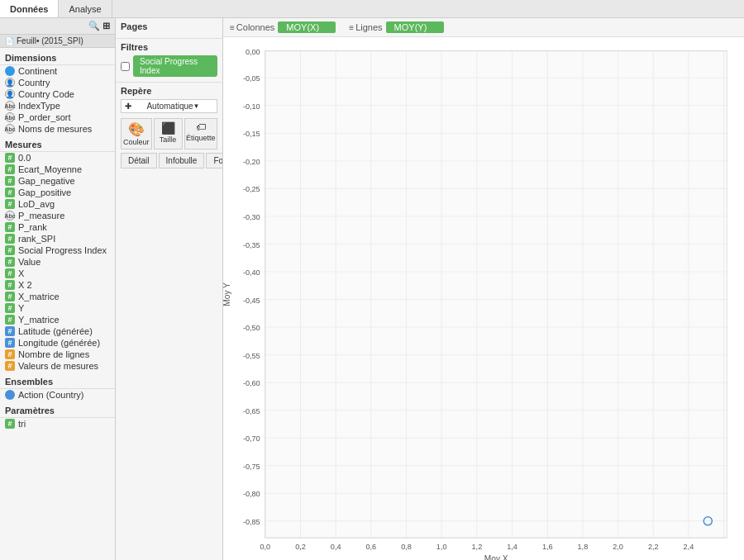 The width and height of the screenshot is (744, 560). Describe the element at coordinates (58, 285) in the screenshot. I see `mes-x2: # X 2` at that location.